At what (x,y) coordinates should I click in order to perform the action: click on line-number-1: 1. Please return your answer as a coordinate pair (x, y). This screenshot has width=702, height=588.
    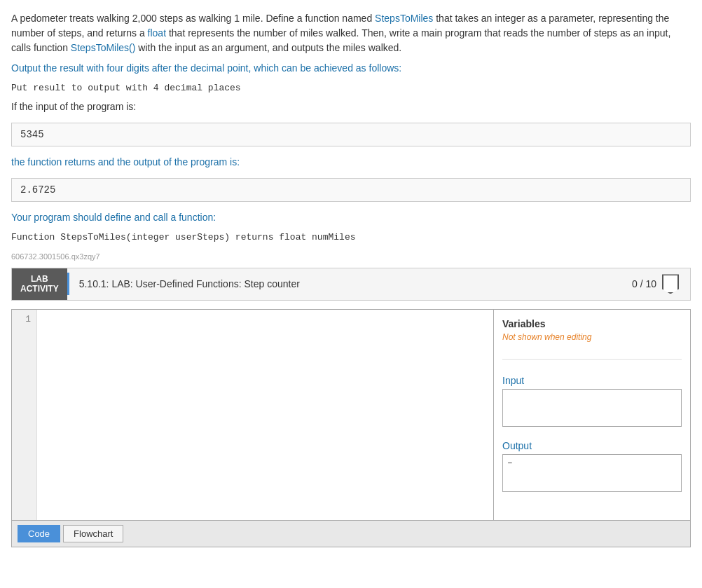
    Looking at the image, I should click on (24, 320).